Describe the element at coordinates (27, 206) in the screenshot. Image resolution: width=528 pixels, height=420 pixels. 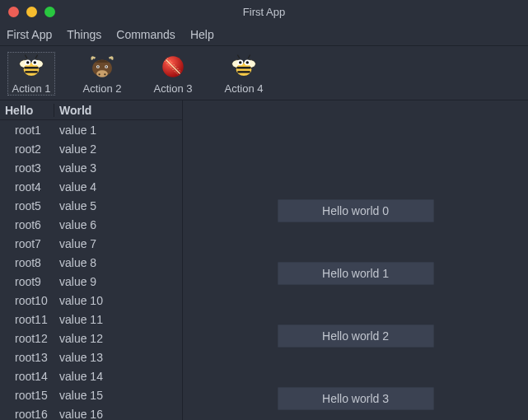
I see `cell-hello: root5` at that location.